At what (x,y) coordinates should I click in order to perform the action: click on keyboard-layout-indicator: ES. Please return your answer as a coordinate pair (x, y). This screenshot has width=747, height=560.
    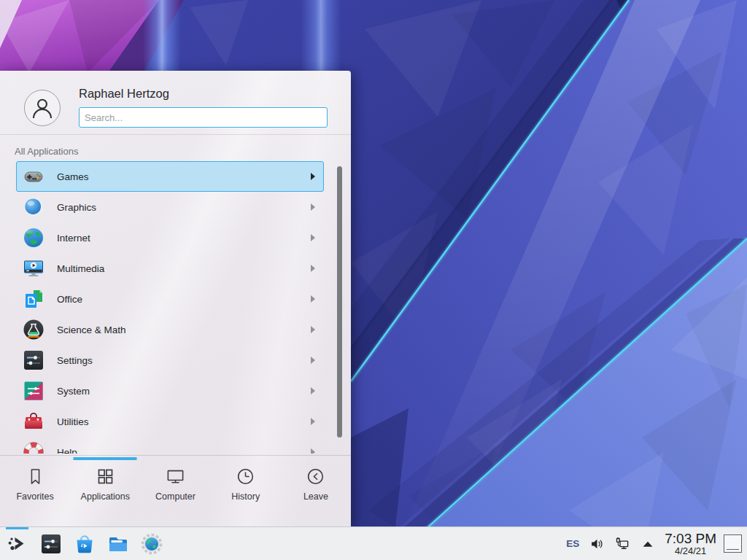
    Looking at the image, I should click on (573, 544).